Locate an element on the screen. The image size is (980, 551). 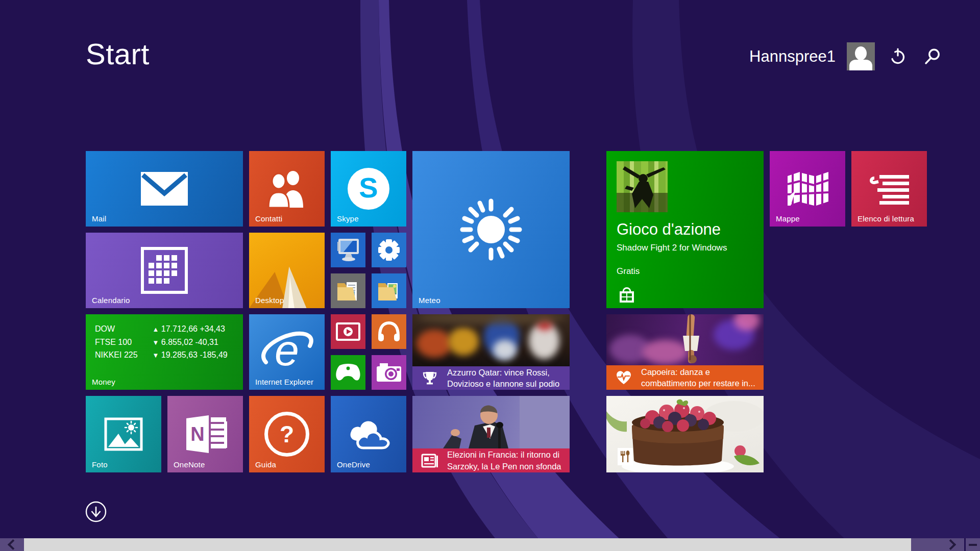
headline-text: Capoeira: danza e combattimento per rest… is located at coordinates (702, 378).